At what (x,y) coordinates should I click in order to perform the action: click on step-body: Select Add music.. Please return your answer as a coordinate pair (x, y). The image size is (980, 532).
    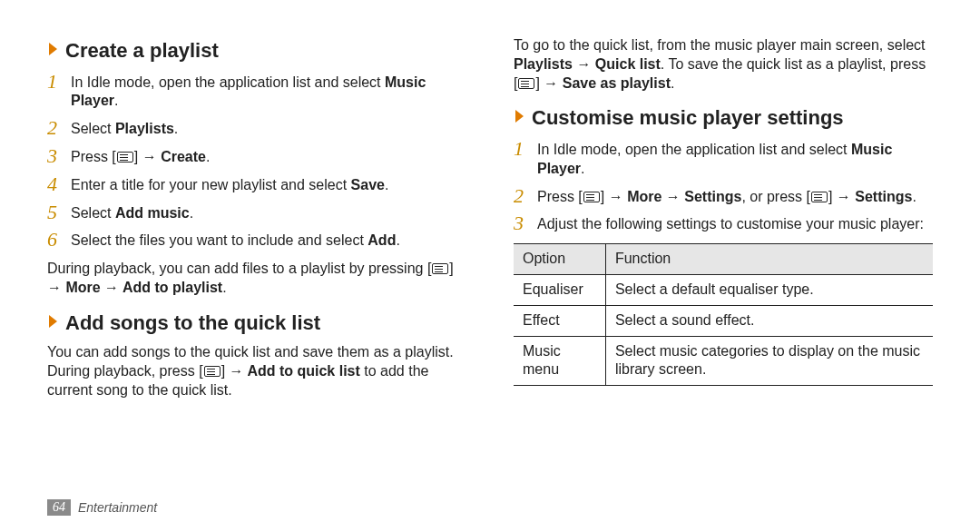
    Looking at the image, I should click on (269, 212).